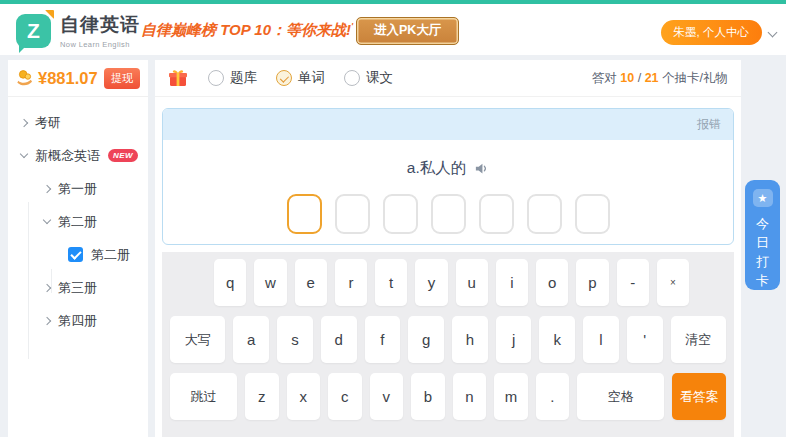 This screenshot has height=437, width=786. I want to click on daily-checkin-label: 今日打卡, so click(762, 252).